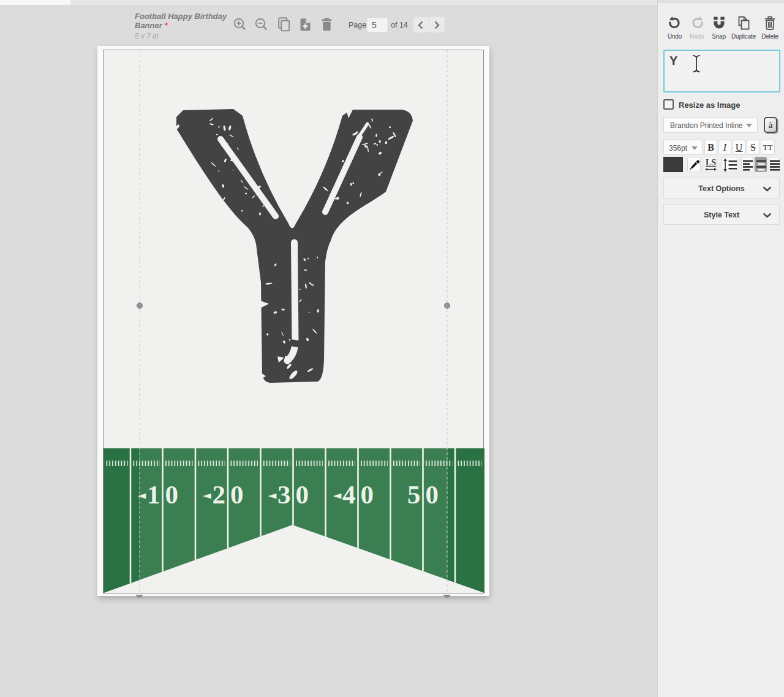 This screenshot has height=697, width=784. Describe the element at coordinates (219, 495) in the screenshot. I see `svg-text: 2` at that location.